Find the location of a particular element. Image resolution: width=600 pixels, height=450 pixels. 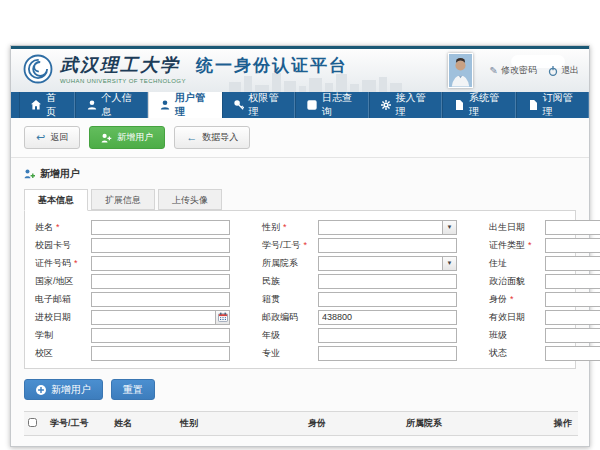

nav-item-label: 系统管理 is located at coordinates (486, 105).